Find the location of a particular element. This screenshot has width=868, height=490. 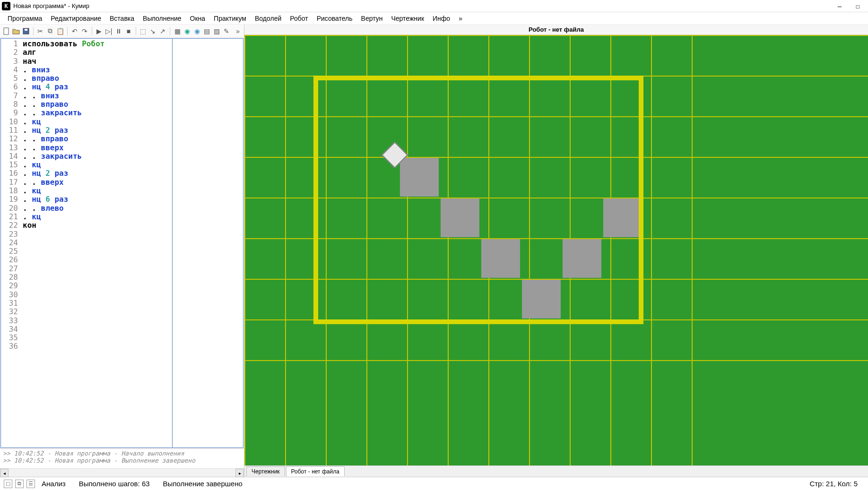

menu-item: Практикум is located at coordinates (230, 18).